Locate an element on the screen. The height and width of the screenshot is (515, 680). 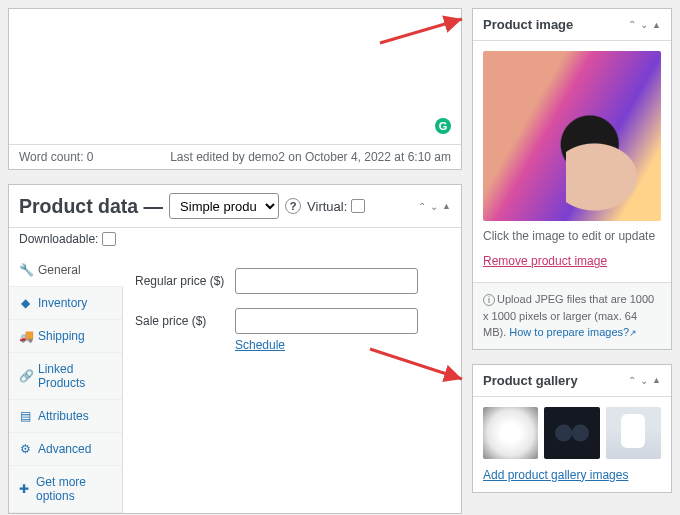
upload-info: iUpload JPEG files that are 1000 x 1000 … is located at coordinates (572, 316).